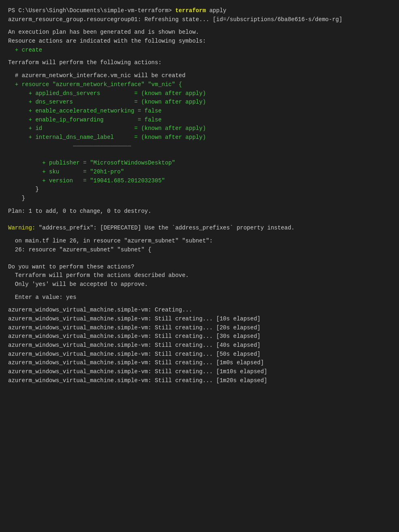 This screenshot has width=399, height=532. What do you see at coordinates (200, 337) in the screenshot?
I see `creating-line-30s: azurerm_windows_virtual_machine.simple-v…` at bounding box center [200, 337].